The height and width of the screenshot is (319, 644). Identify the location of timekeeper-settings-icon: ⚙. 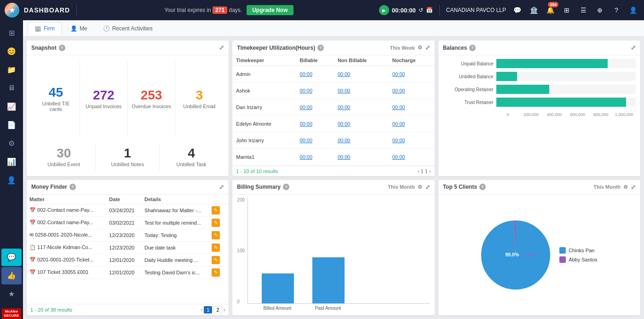
(420, 48).